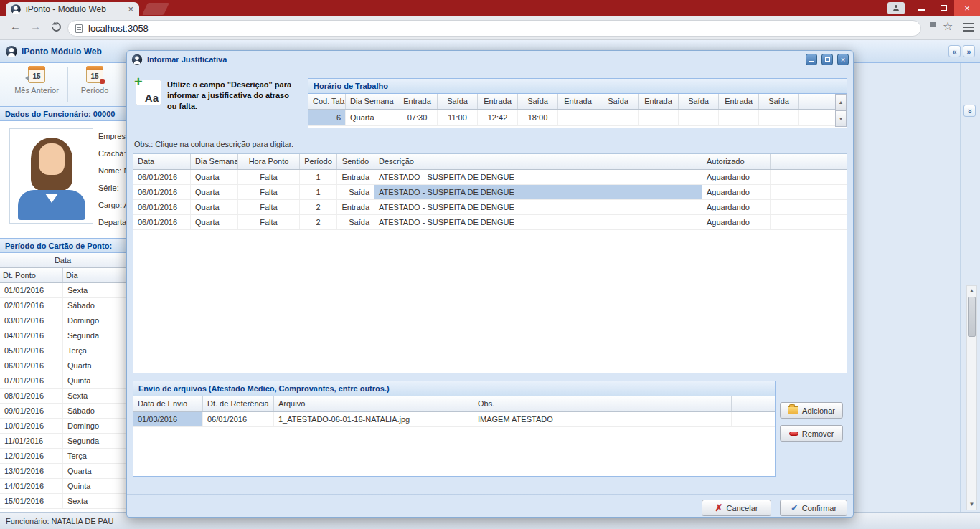  I want to click on modal-titlebar: Informar Justificativa ×, so click(490, 59).